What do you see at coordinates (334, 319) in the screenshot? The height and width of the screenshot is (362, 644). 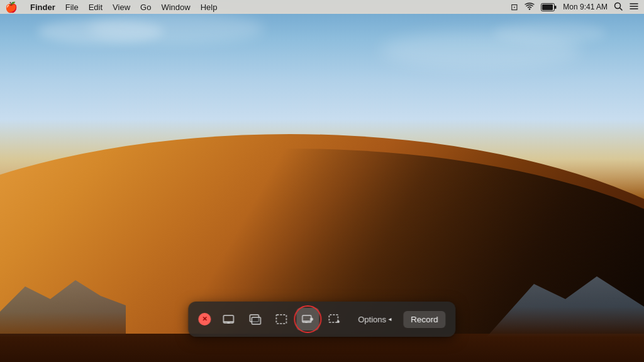 I see `record-selected-portion-btn` at bounding box center [334, 319].